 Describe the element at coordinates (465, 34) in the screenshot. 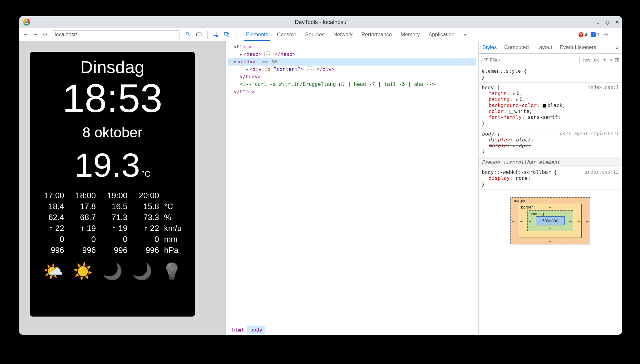

I see `tabs-overflow: »` at that location.